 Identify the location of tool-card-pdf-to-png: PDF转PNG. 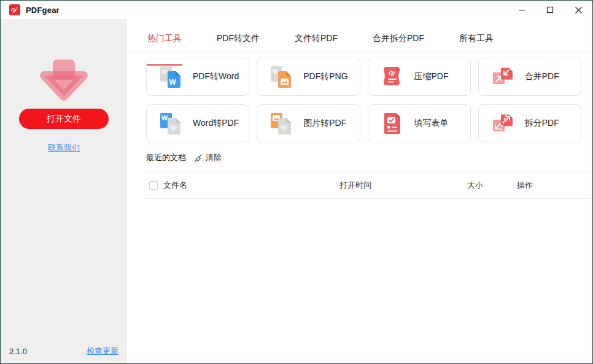
(308, 77).